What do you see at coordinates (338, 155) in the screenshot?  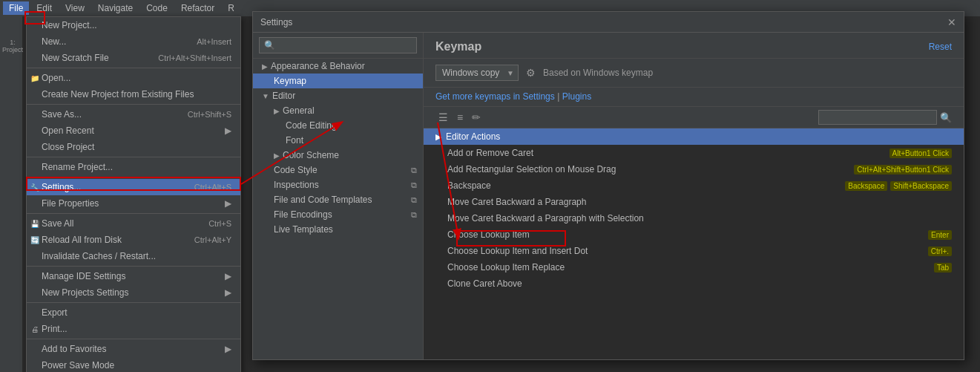 I see `tree-item-color-scheme: ▶ Color Scheme` at bounding box center [338, 155].